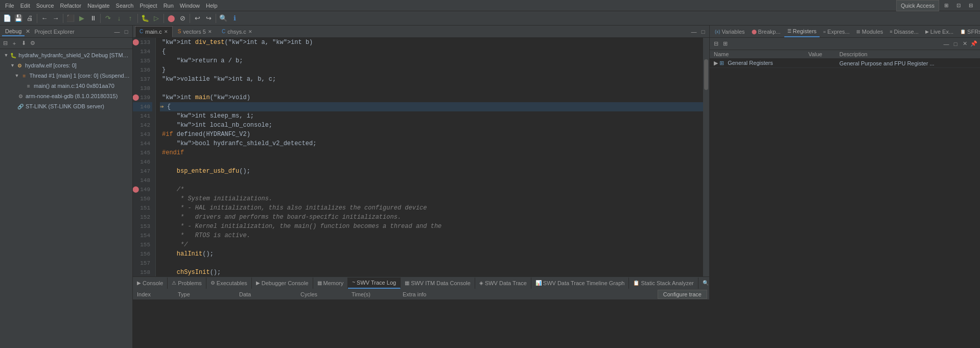 This screenshot has width=980, height=348. What do you see at coordinates (66, 96) in the screenshot?
I see `tree-gdb: ⚙ arm-none-eabi-gdb (8.1.0.20180315)` at bounding box center [66, 96].